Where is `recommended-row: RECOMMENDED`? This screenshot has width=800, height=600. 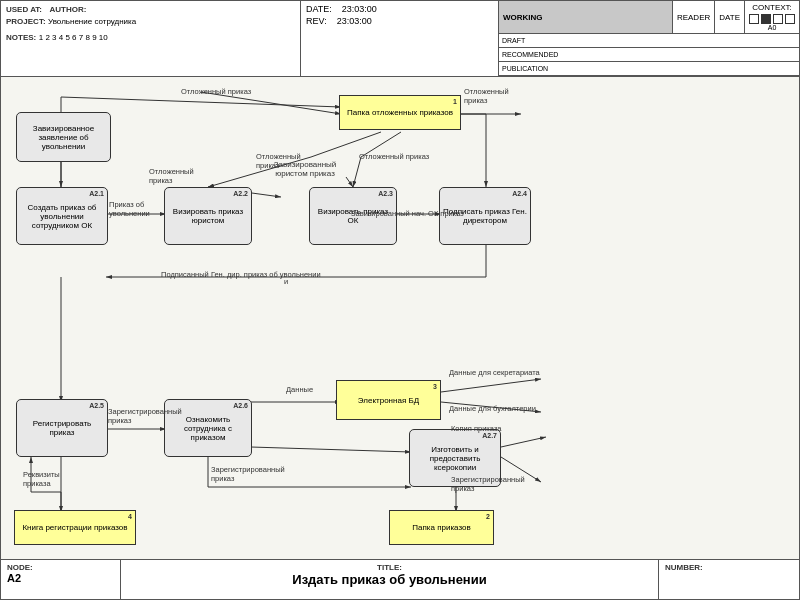
recommended-row: RECOMMENDED is located at coordinates (649, 55).